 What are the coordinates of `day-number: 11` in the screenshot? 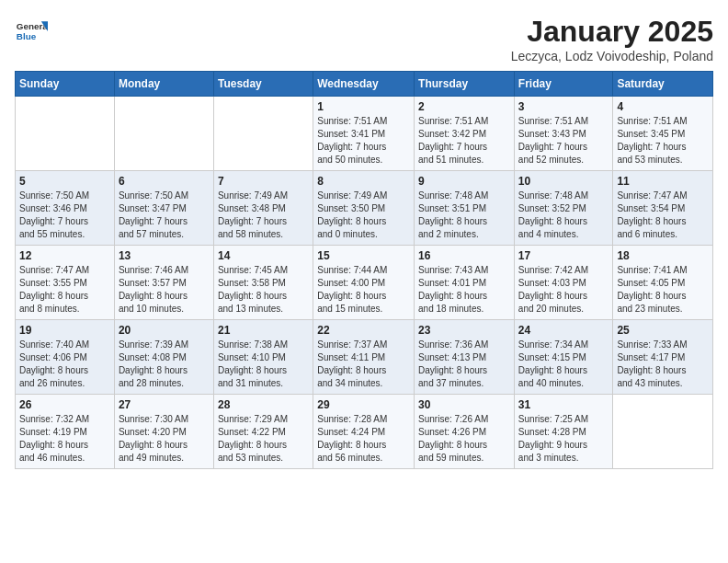 It's located at (663, 181).